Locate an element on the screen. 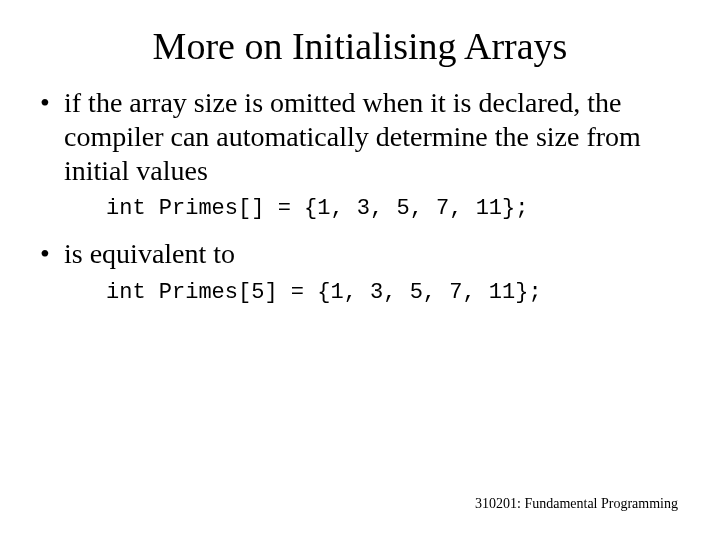  footer-text: 310201: Fundamental Programming is located at coordinates (576, 504).